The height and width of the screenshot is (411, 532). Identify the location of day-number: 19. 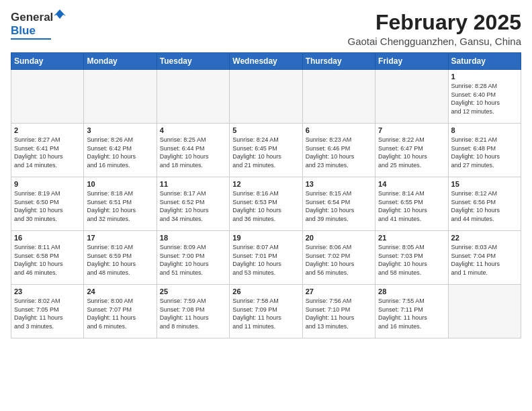
(266, 238).